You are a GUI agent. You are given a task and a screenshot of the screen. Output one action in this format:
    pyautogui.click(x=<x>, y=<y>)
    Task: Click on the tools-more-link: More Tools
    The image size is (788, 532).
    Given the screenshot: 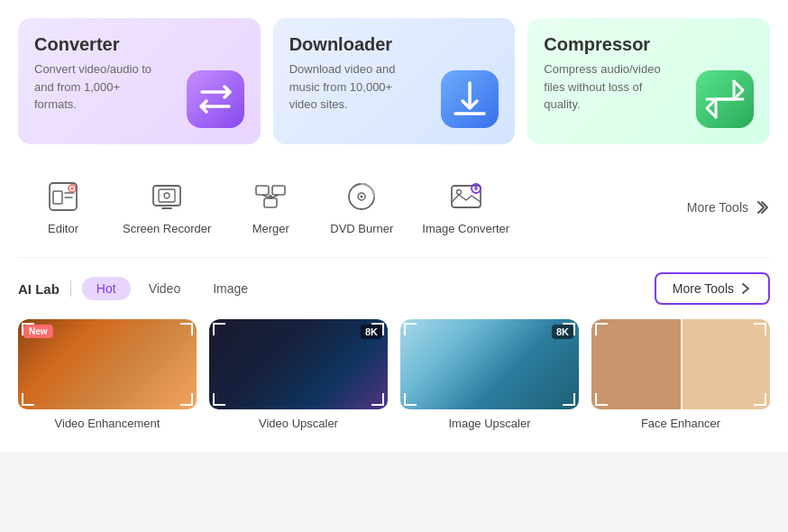 What is the action you would take?
    pyautogui.click(x=728, y=207)
    